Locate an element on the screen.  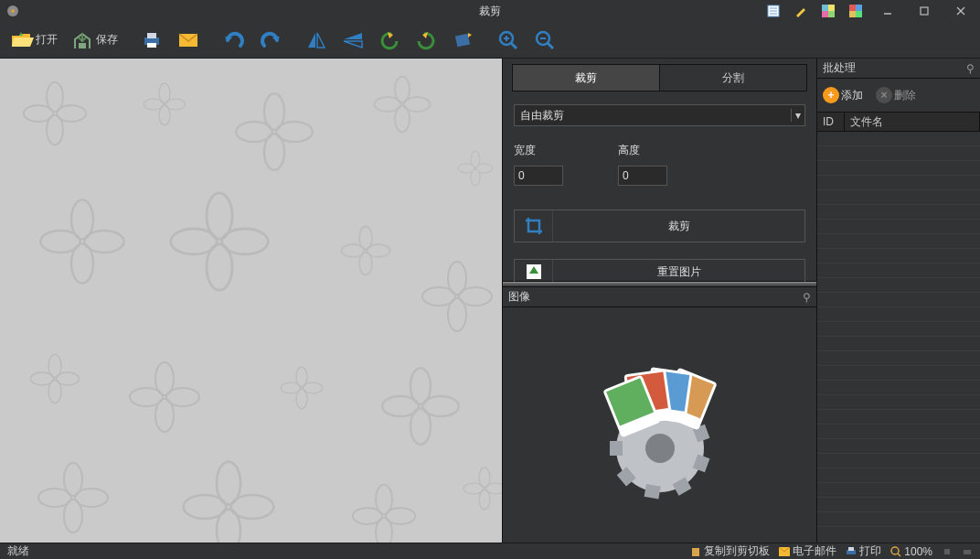
minimize-button is located at coordinates (888, 11).